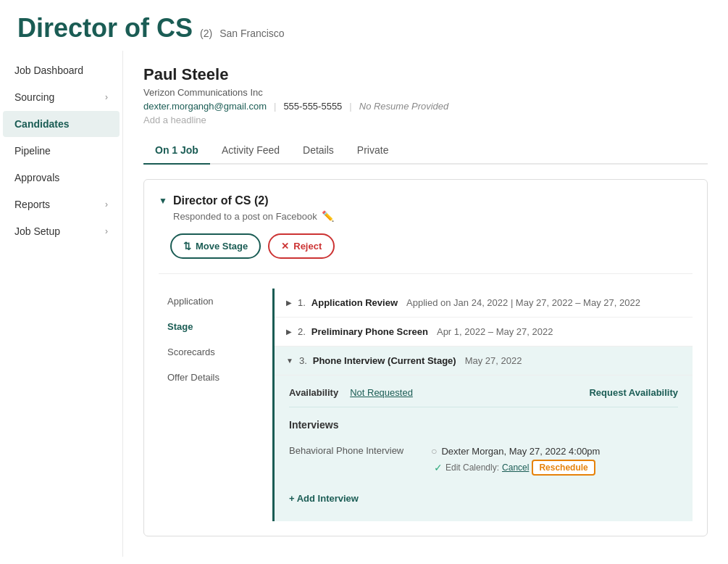 This screenshot has width=728, height=564. What do you see at coordinates (61, 151) in the screenshot?
I see `sidebar-item-pipeline: Pipeline` at bounding box center [61, 151].